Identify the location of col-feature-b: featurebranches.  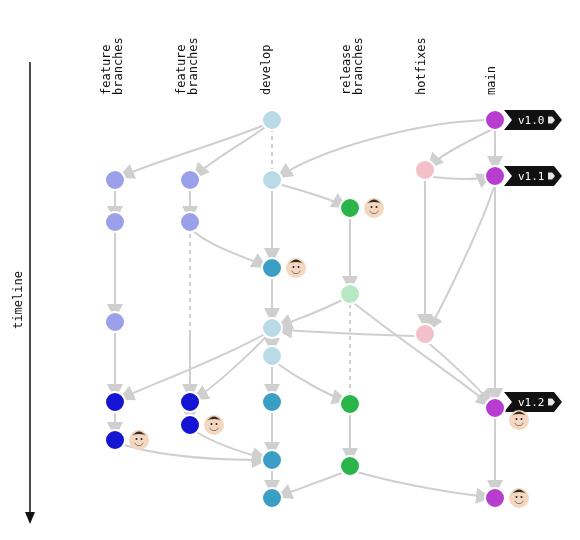
(187, 66).